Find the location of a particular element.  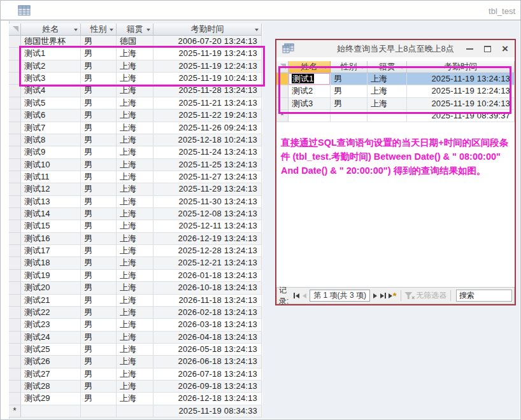

cell: 2025-12-28 13:24:13 is located at coordinates (208, 251).